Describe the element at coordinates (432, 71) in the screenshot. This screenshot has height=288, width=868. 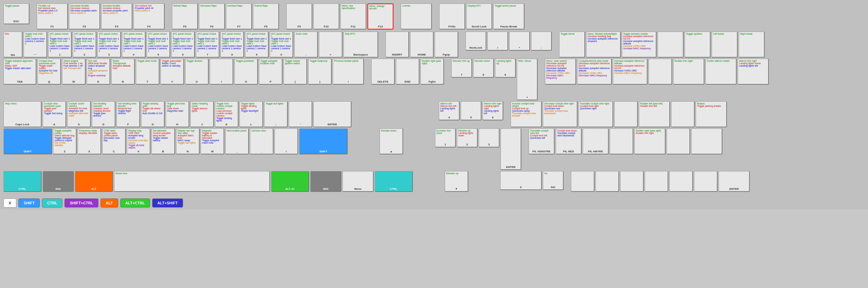
I see `key-pgdn: Rudder right (yaw right) PgDn` at that location.